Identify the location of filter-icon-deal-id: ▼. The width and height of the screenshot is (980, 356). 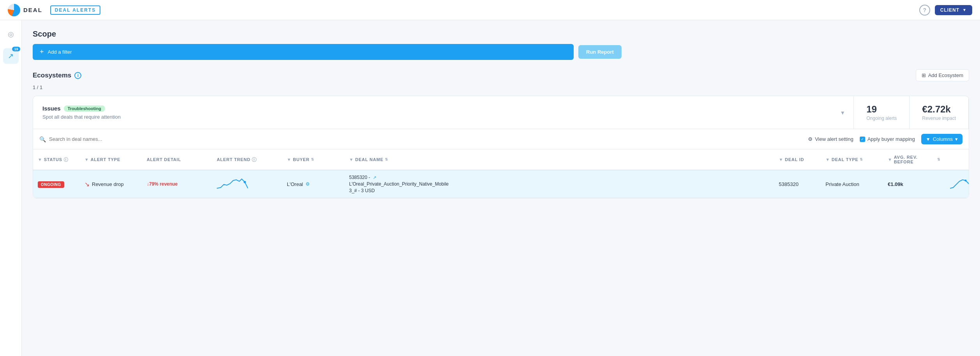
(781, 160).